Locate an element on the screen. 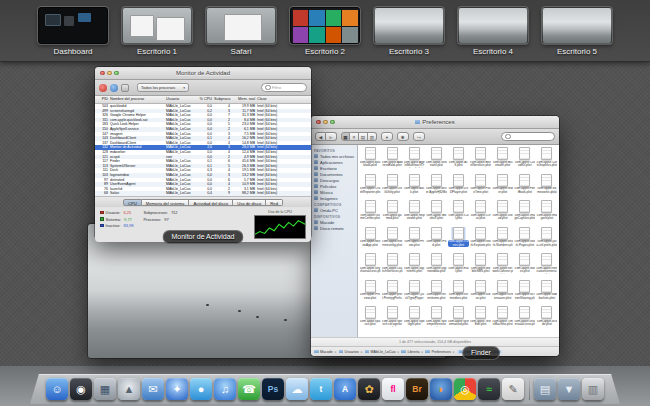  file-item: com.apple.speech.recognition.plist is located at coordinates (392, 320).